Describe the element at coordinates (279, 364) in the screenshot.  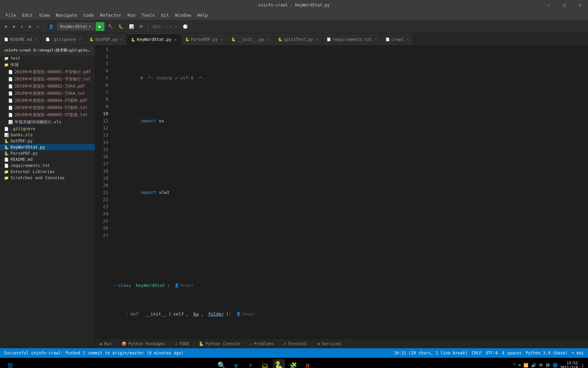
I see `taskbar-pycharm: 🐍` at that location.